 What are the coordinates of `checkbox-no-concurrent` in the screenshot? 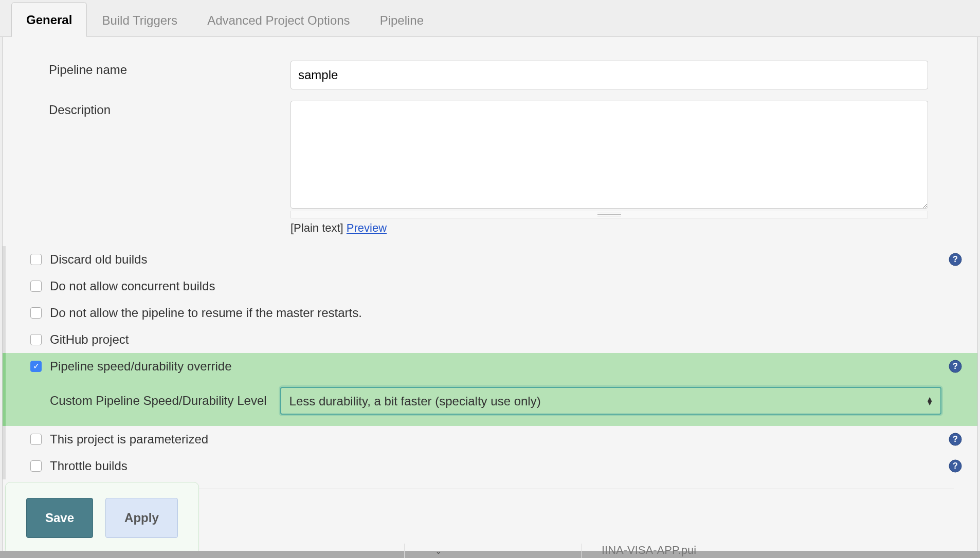 It's located at (36, 286).